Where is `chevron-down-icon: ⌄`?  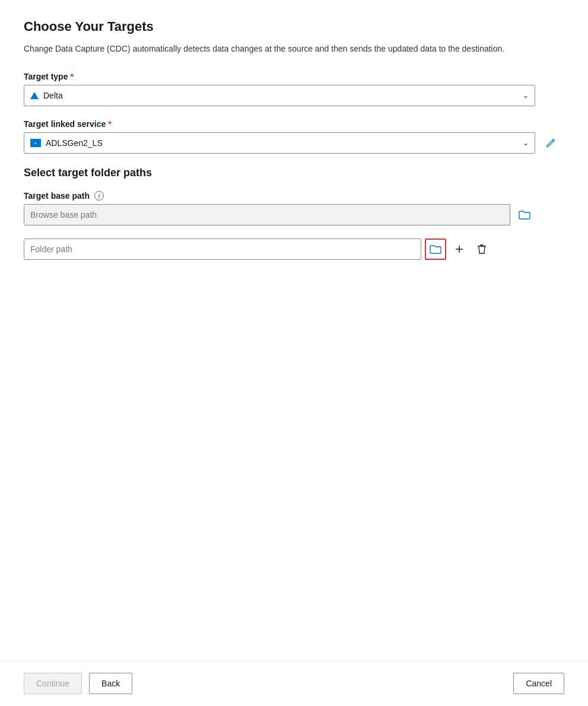 chevron-down-icon: ⌄ is located at coordinates (526, 96).